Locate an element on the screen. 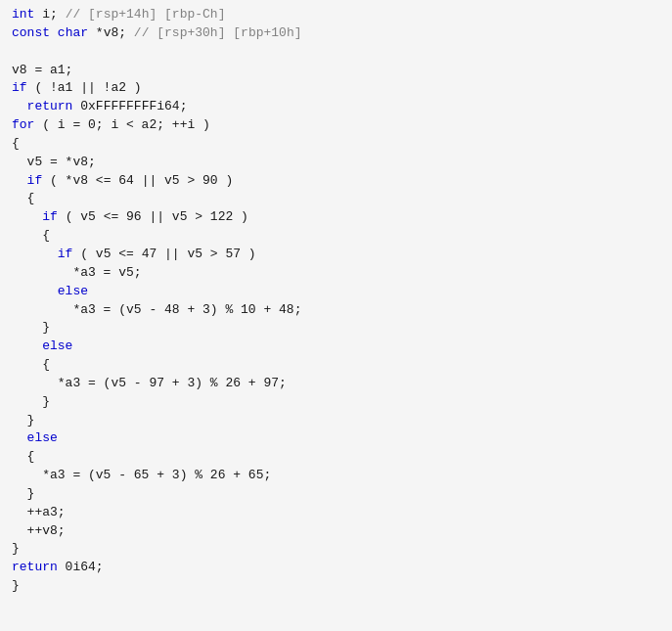 The height and width of the screenshot is (631, 672). code-line: if ( *v8 <= 64 || v5 > 90 ) is located at coordinates (336, 182).